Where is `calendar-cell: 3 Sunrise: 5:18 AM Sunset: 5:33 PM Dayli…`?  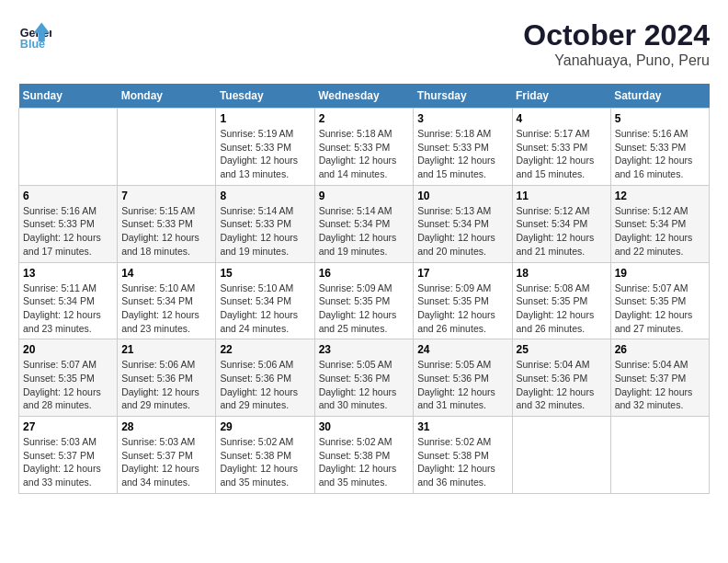 calendar-cell: 3 Sunrise: 5:18 AM Sunset: 5:33 PM Dayli… is located at coordinates (463, 147).